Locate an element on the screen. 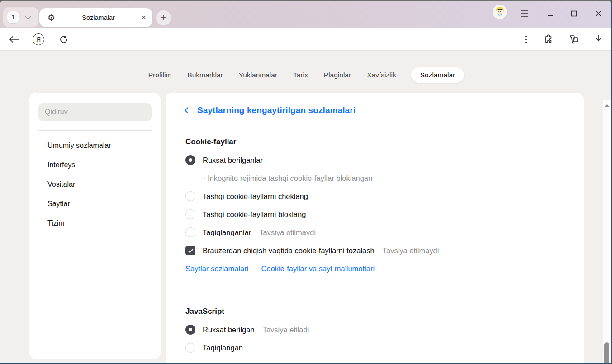 The width and height of the screenshot is (612, 364). close-tab-icon: × is located at coordinates (144, 18).